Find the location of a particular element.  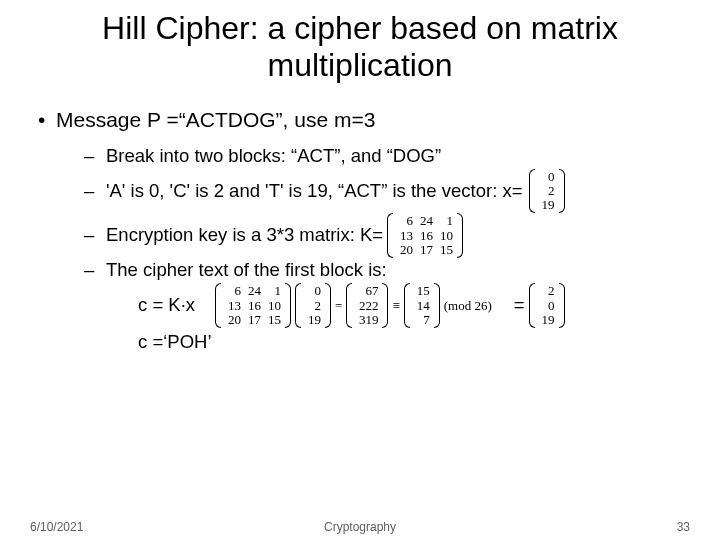

vector-x: 0 2 19 is located at coordinates (547, 192).